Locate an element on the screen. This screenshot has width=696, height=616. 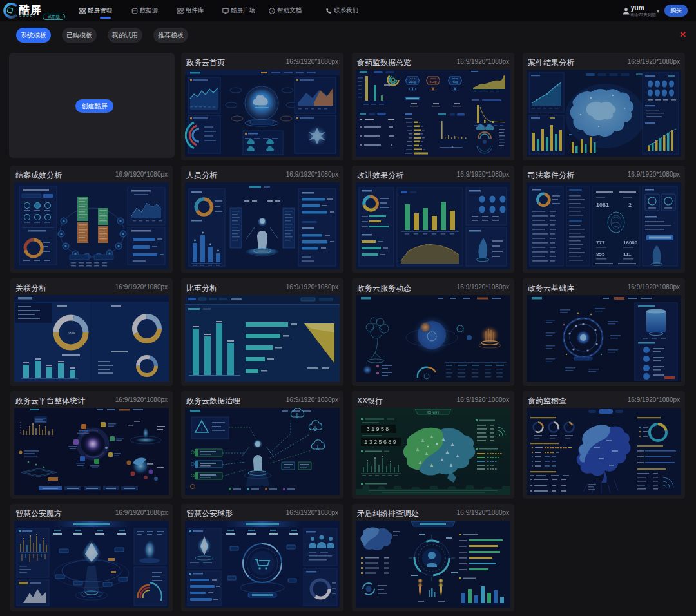
svg-text: 78% is located at coordinates (71, 333).